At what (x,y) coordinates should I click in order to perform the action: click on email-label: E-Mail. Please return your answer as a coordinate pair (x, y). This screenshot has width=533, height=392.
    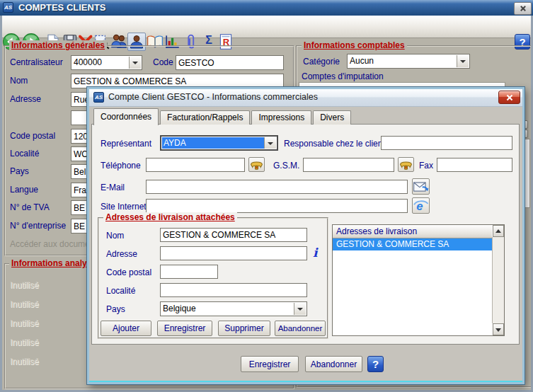
    Looking at the image, I should click on (113, 188).